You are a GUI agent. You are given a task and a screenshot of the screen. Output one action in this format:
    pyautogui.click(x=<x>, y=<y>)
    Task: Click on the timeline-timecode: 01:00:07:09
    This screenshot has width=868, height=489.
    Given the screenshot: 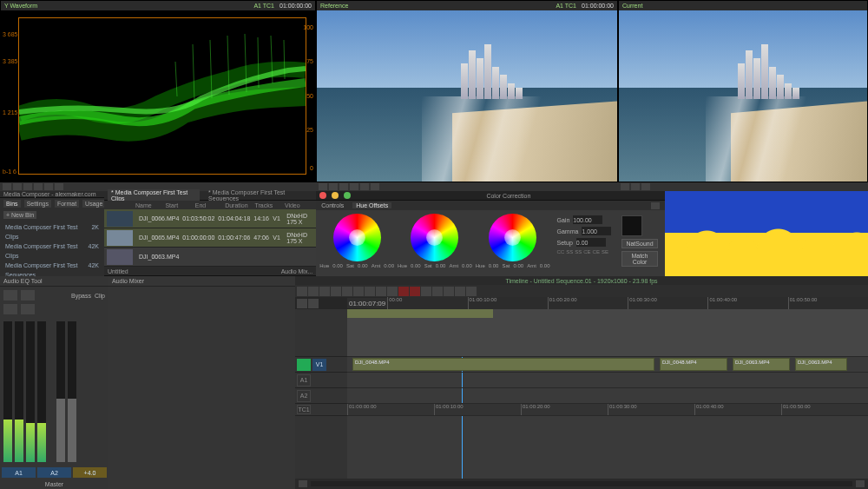 What is the action you would take?
    pyautogui.click(x=367, y=303)
    